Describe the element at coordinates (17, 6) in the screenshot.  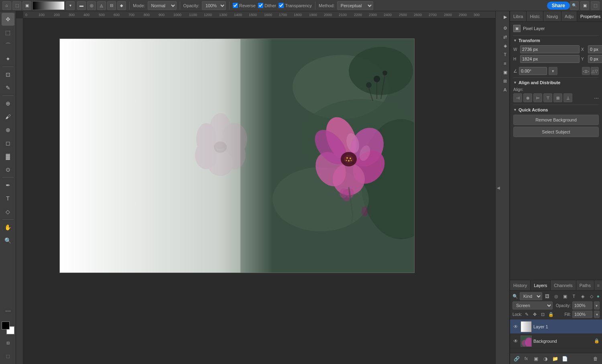
I see `canvas-mode-btn: ⬚` at that location.